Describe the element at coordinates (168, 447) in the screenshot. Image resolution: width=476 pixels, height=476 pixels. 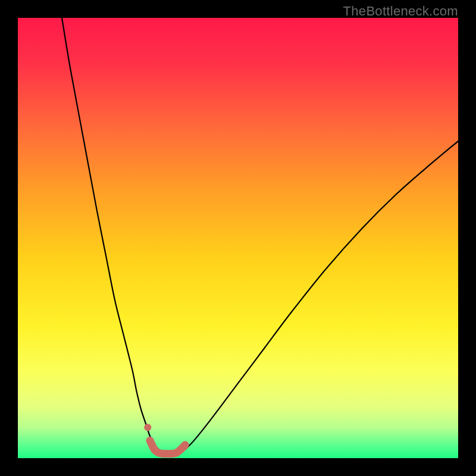
I see `valley-marker-curve` at that location.